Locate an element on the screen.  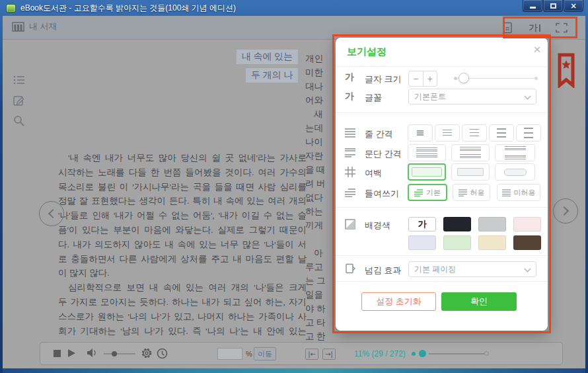
clock-icon is located at coordinates (163, 353).